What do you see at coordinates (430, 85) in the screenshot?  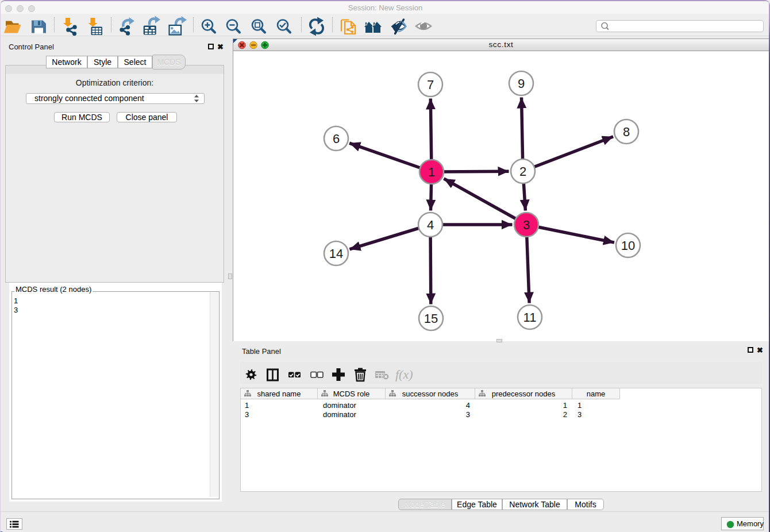 I see `svg-text: 7` at bounding box center [430, 85].